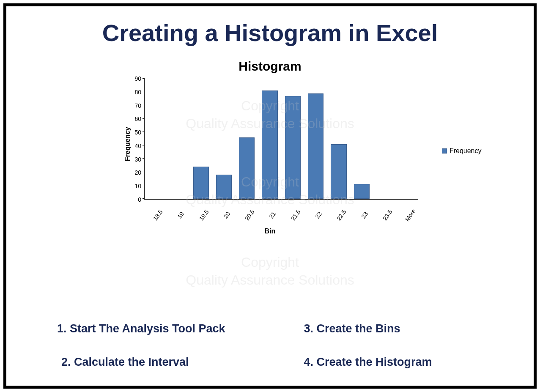 This screenshot has width=540, height=392. I want to click on watermark-line: Copyright, so click(270, 262).